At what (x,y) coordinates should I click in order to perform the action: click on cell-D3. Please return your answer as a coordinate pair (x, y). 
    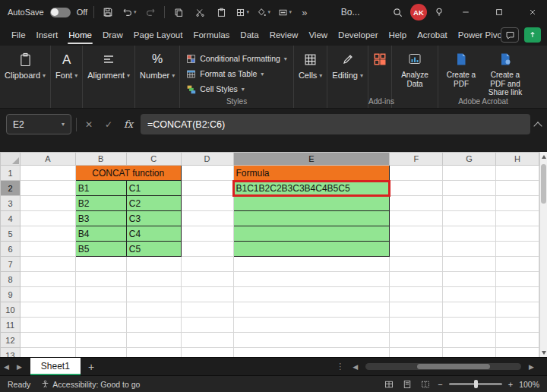
    Looking at the image, I should click on (207, 204).